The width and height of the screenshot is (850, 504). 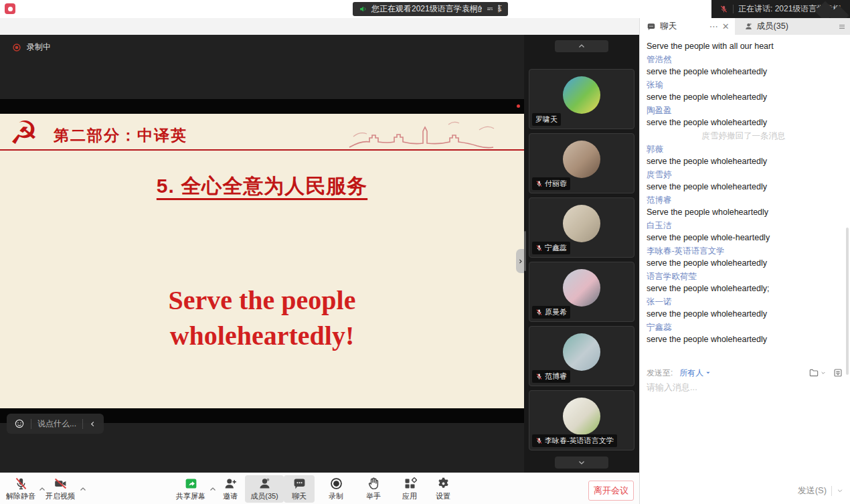 What do you see at coordinates (842, 27) in the screenshot?
I see `panel-menu-button` at bounding box center [842, 27].